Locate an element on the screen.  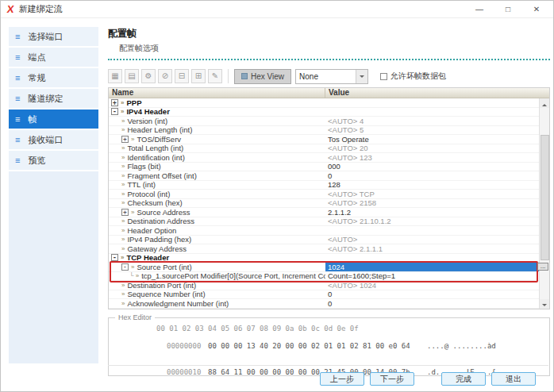
field-value-cell: 2.1.1.2 ... is located at coordinates (432, 213).